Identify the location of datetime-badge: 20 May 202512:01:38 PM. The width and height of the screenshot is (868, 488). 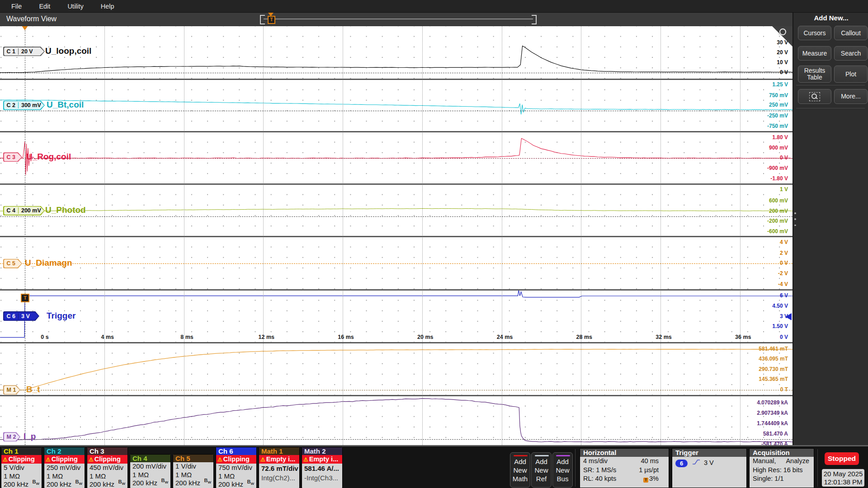
(843, 478).